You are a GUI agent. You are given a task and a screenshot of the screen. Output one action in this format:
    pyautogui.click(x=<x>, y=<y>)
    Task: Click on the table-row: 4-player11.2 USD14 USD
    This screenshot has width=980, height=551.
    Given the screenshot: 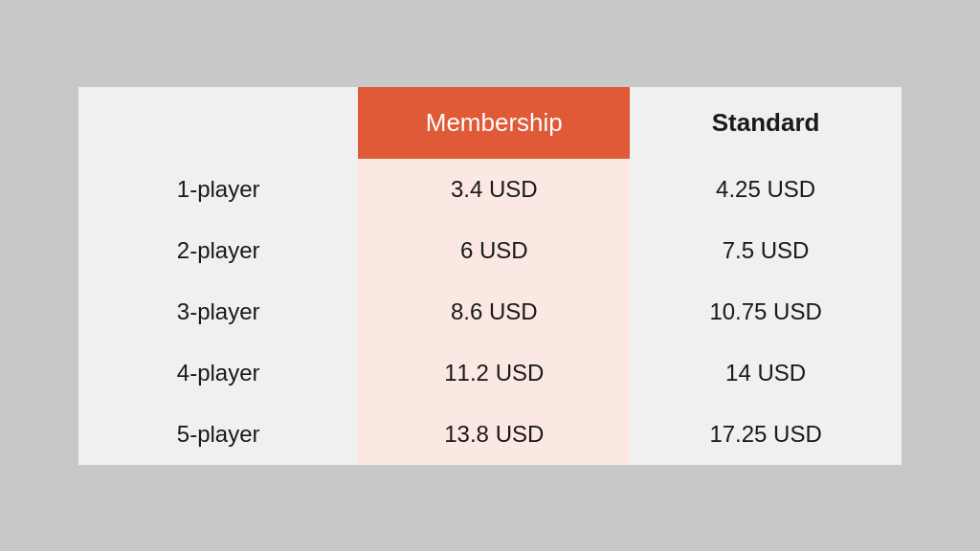 What is the action you would take?
    pyautogui.click(x=490, y=373)
    